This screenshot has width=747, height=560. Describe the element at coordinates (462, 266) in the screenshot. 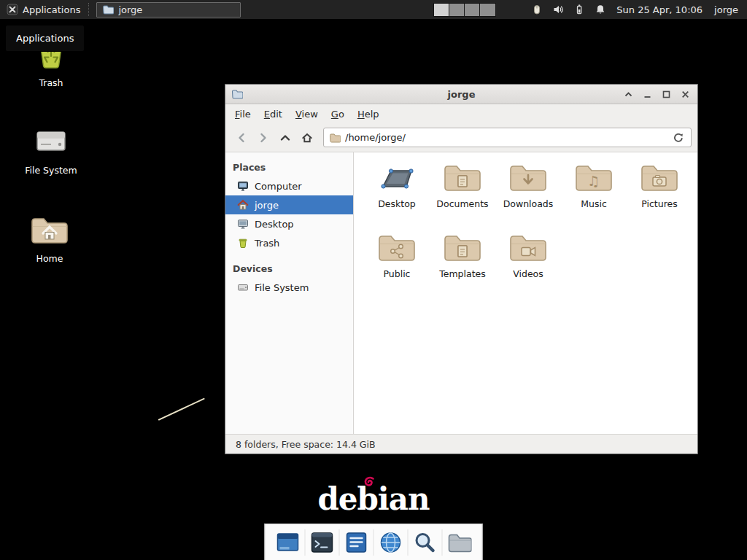

I see `folder-item-templates: Templates` at that location.